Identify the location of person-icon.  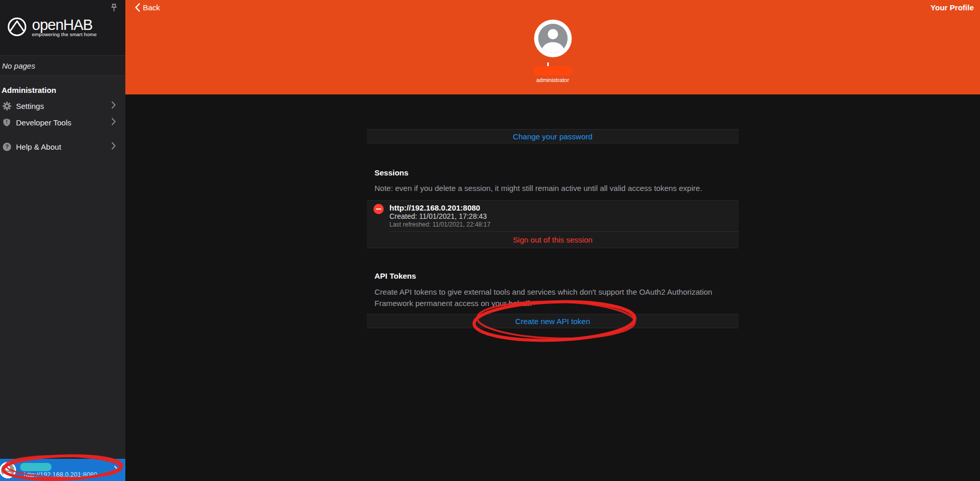
(553, 38).